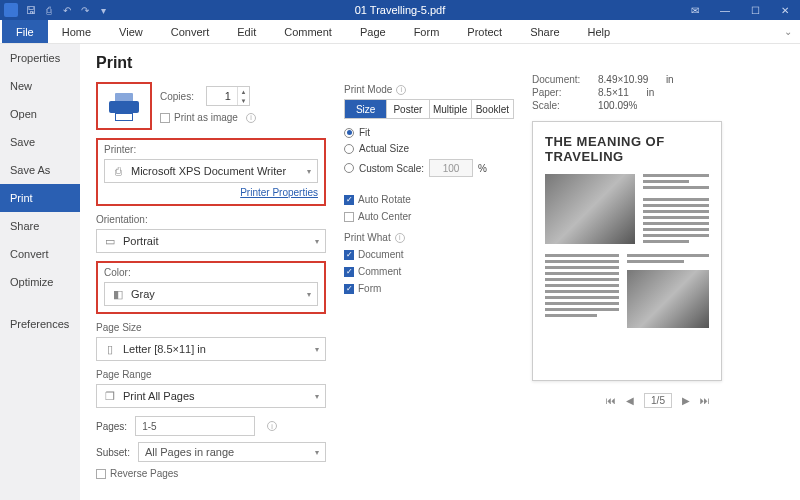 The image size is (800, 500). What do you see at coordinates (195, 426) in the screenshot?
I see `pages-input: 1-5` at bounding box center [195, 426].